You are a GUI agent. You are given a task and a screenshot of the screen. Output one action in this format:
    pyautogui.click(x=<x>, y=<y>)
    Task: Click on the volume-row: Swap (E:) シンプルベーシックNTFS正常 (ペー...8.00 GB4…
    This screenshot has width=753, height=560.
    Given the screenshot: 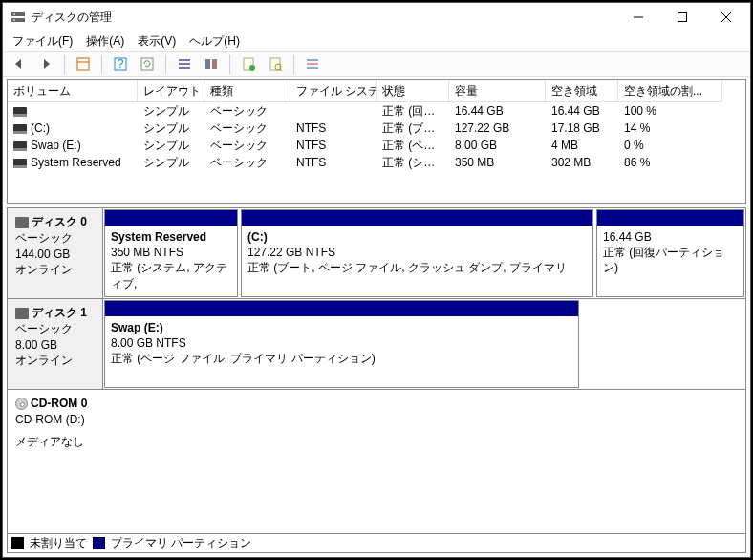 What is the action you would take?
    pyautogui.click(x=376, y=145)
    